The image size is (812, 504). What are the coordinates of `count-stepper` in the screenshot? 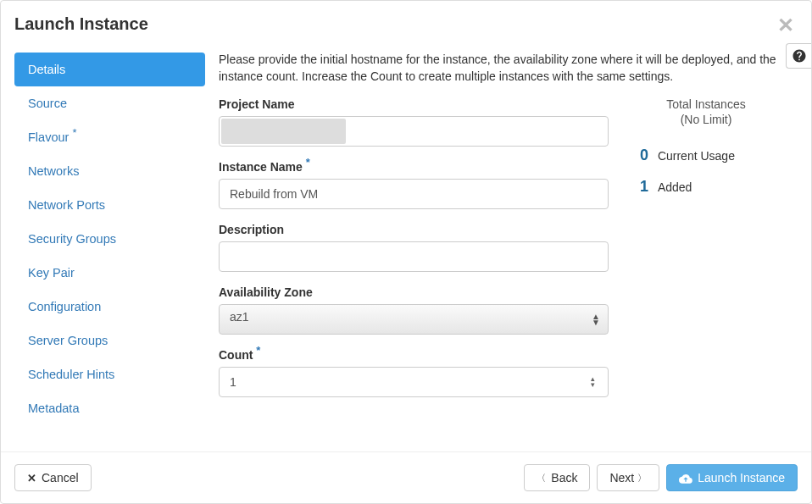 It's located at (414, 382).